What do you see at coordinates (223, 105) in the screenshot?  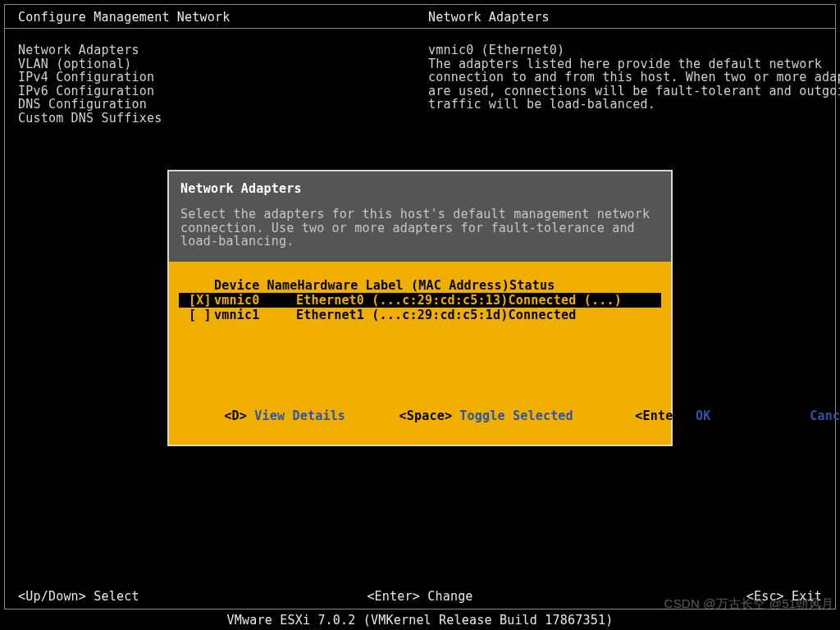 I see `menu-item-dns: DNS Configuration` at bounding box center [223, 105].